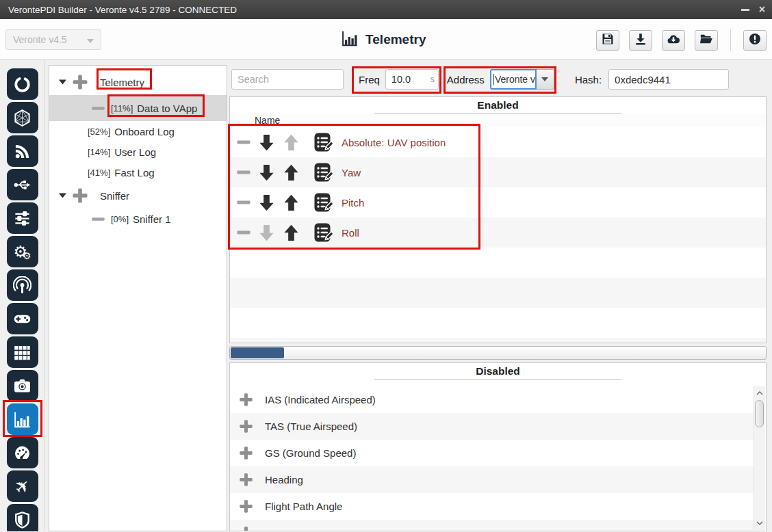 The height and width of the screenshot is (532, 772). I want to click on text-caret, so click(494, 79).